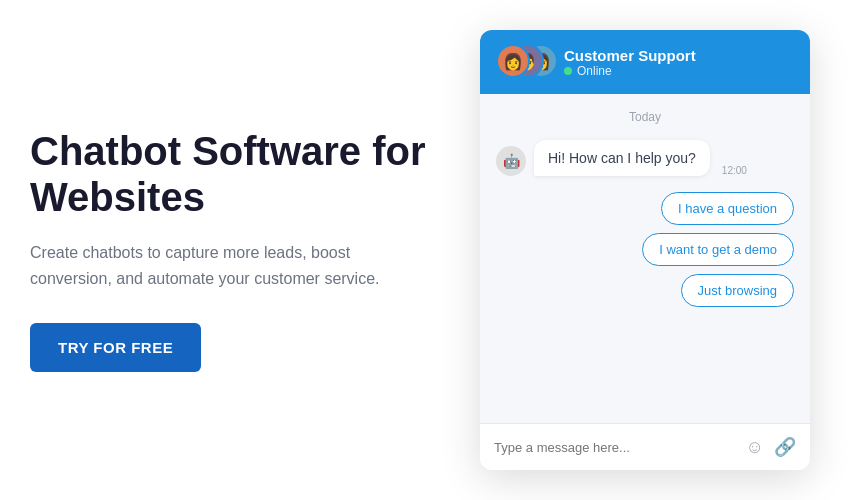 This screenshot has width=850, height=500. Describe the element at coordinates (755, 448) in the screenshot. I see `emoji-icon: ☺` at that location.